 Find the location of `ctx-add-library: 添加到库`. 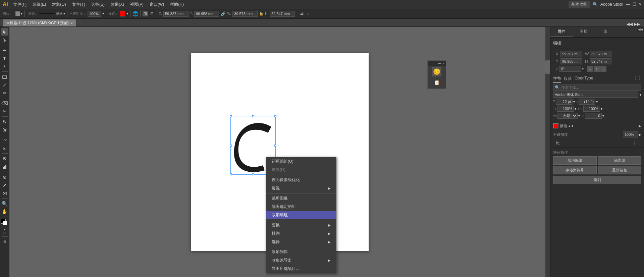

ctx-add-library: 添加到库 is located at coordinates (301, 252).